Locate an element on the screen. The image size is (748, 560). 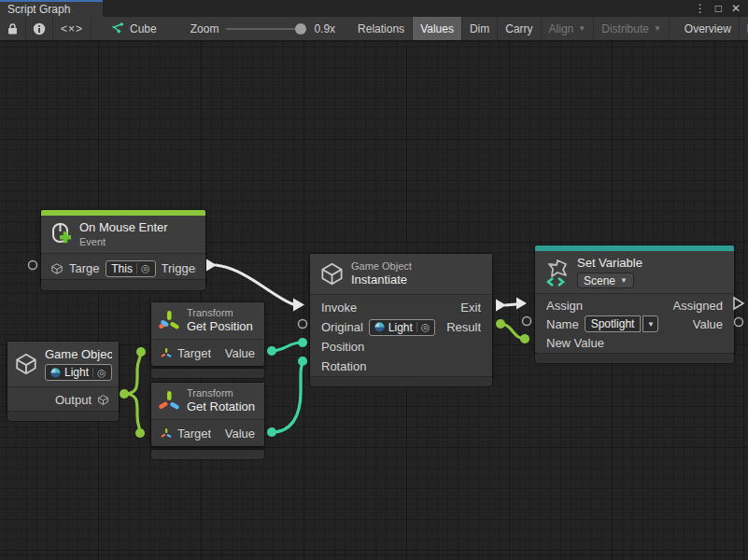
node-title: On Mouse Enter is located at coordinates (123, 228).